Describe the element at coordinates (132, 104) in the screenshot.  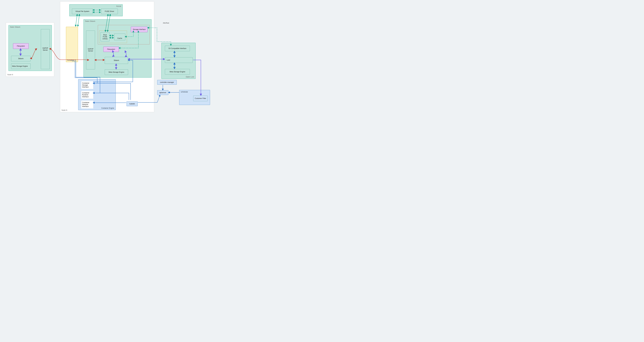
I see `box-kubelet: kubelet` at that location.